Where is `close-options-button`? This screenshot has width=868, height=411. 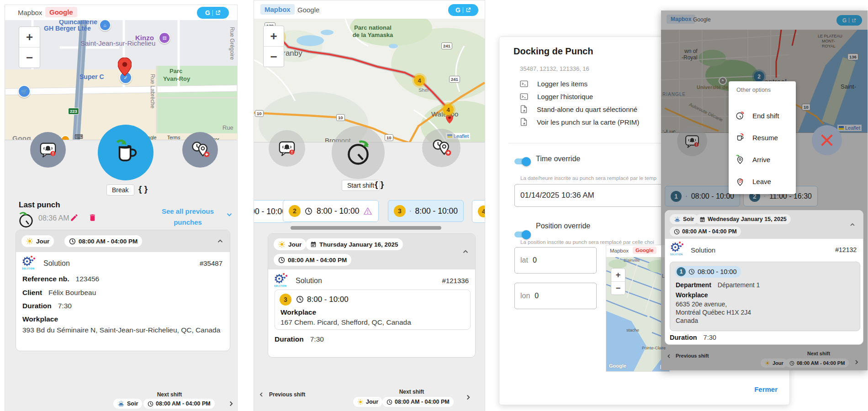 close-options-button is located at coordinates (827, 140).